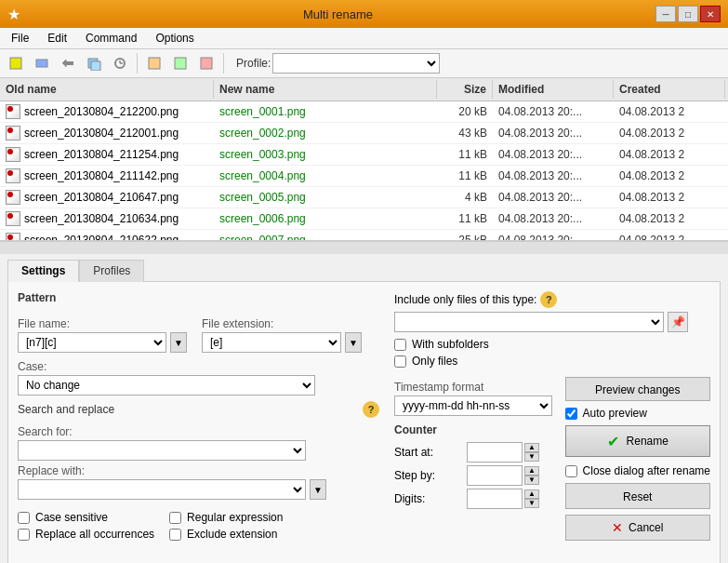  Describe the element at coordinates (552, 344) in the screenshot. I see `with-subfolders-row: With subfolders` at that location.